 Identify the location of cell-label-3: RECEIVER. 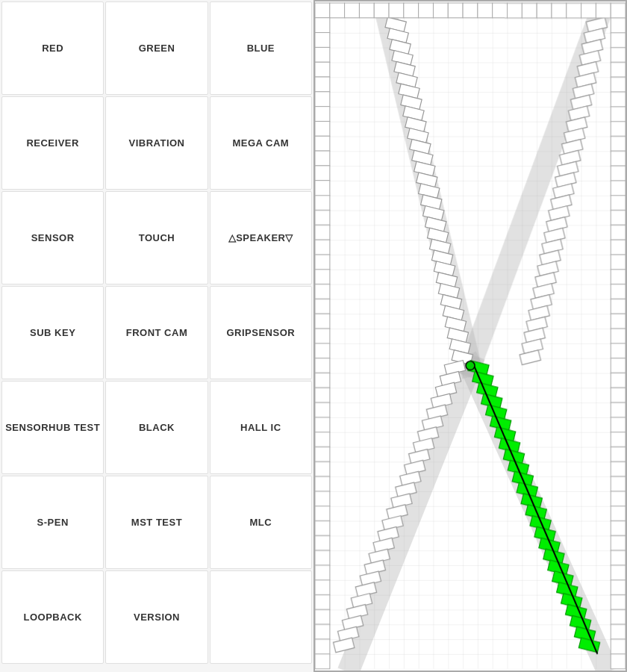
(52, 143).